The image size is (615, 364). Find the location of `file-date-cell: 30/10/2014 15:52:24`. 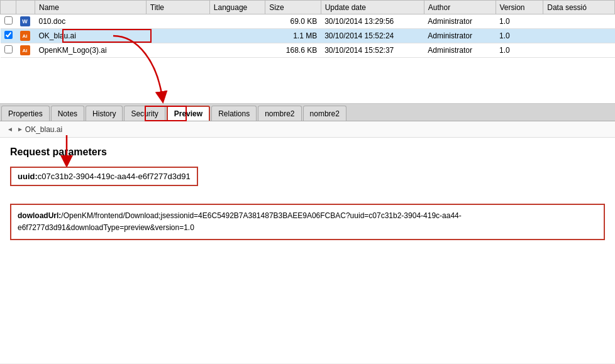

file-date-cell: 30/10/2014 15:52:24 is located at coordinates (372, 36).